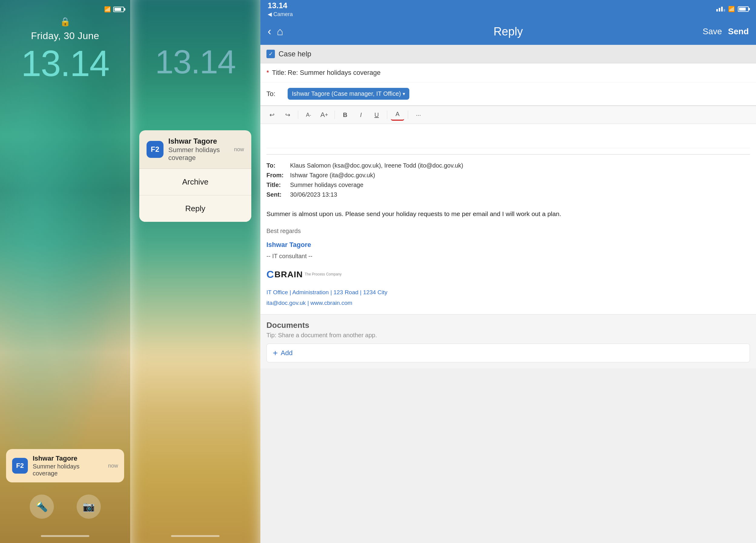 The image size is (756, 543). Describe the element at coordinates (508, 175) in the screenshot. I see `quoted-from-row: From: Ishwar Tagore (ita@doc.gov.uk)` at that location.